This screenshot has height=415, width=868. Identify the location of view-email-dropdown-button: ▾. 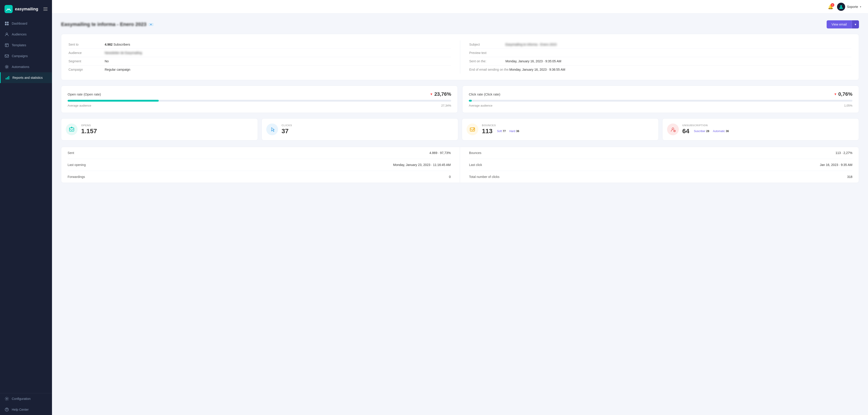
(855, 24).